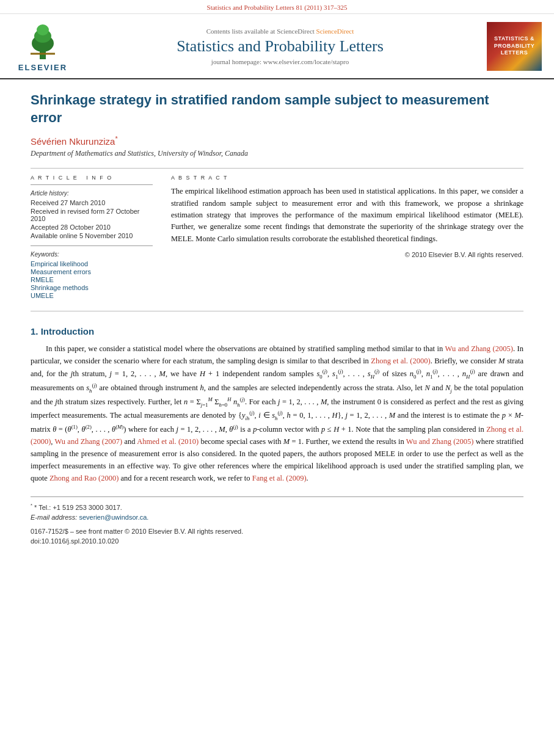 The width and height of the screenshot is (554, 756). Describe the element at coordinates (78, 507) in the screenshot. I see `footnote-tel: * Tel.: +1 519 253 3000 3017.` at that location.